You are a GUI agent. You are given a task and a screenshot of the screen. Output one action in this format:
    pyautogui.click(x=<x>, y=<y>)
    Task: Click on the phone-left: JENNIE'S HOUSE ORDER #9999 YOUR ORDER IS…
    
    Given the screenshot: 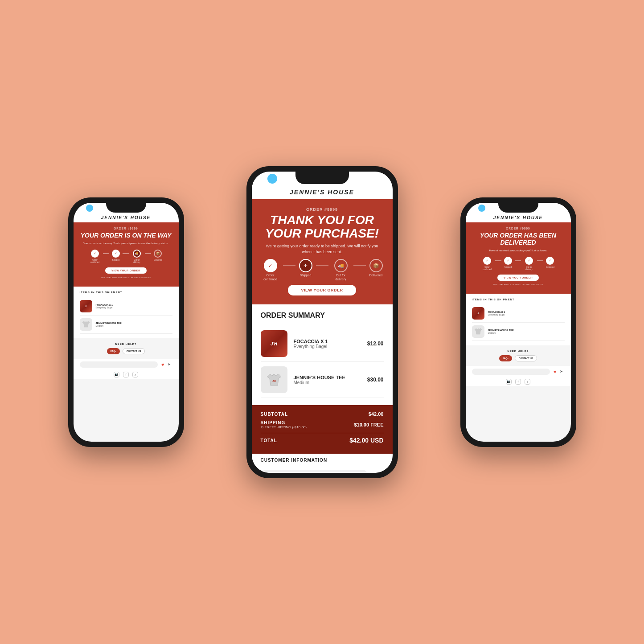 What is the action you would take?
    pyautogui.click(x=126, y=322)
    